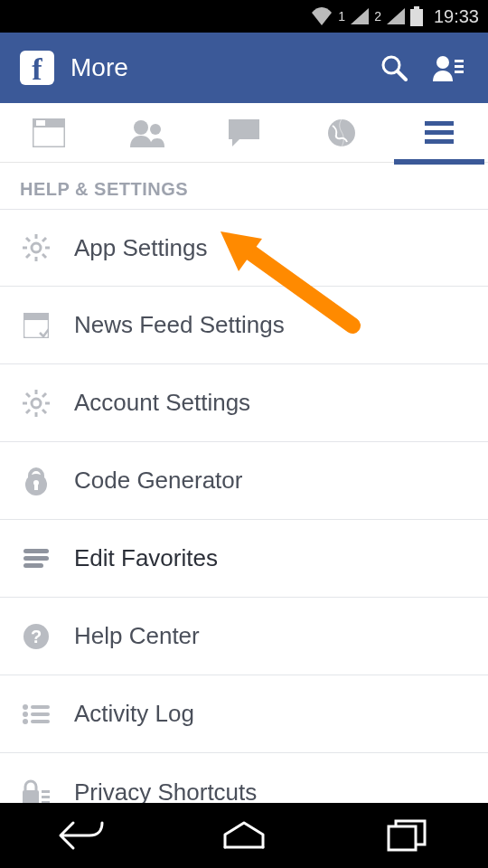 This screenshot has width=488, height=868. What do you see at coordinates (244, 559) in the screenshot?
I see `row-edit-favorites: Edit Favorites` at bounding box center [244, 559].